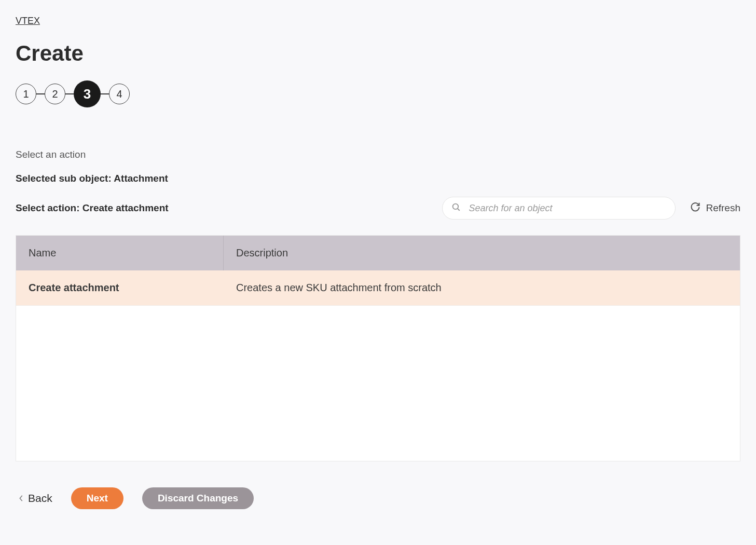 The width and height of the screenshot is (756, 545). What do you see at coordinates (378, 179) in the screenshot?
I see `selected-sub-object: Selected sub object: Attachment` at bounding box center [378, 179].